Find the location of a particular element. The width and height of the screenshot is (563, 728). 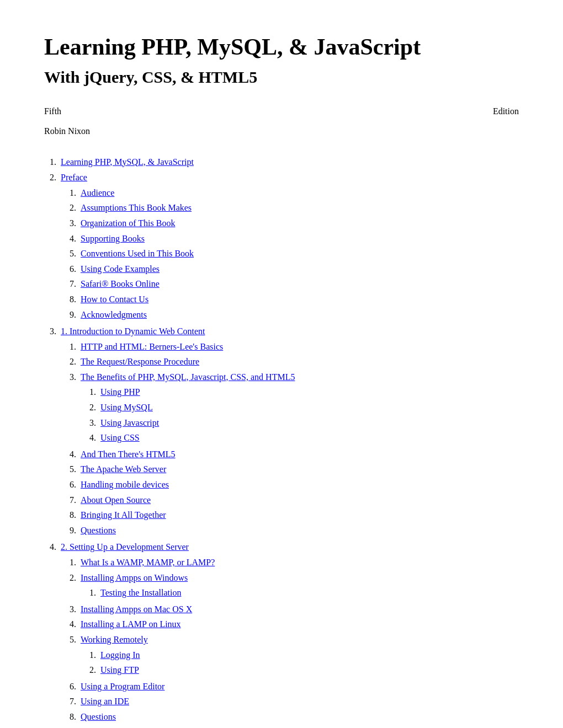

toc-link: Handling mobile devices is located at coordinates (125, 484).